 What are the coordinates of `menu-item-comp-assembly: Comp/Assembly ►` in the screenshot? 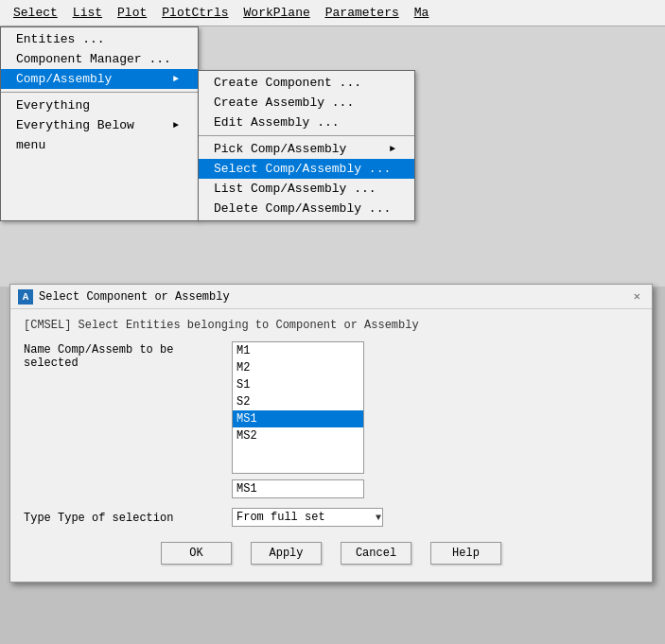 It's located at (99, 79).